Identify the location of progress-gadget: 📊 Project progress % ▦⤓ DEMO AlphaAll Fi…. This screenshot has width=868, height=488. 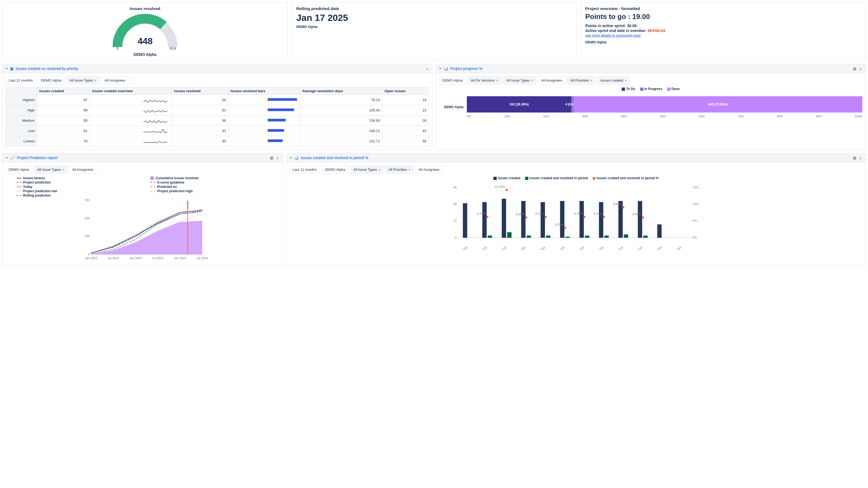
(651, 107).